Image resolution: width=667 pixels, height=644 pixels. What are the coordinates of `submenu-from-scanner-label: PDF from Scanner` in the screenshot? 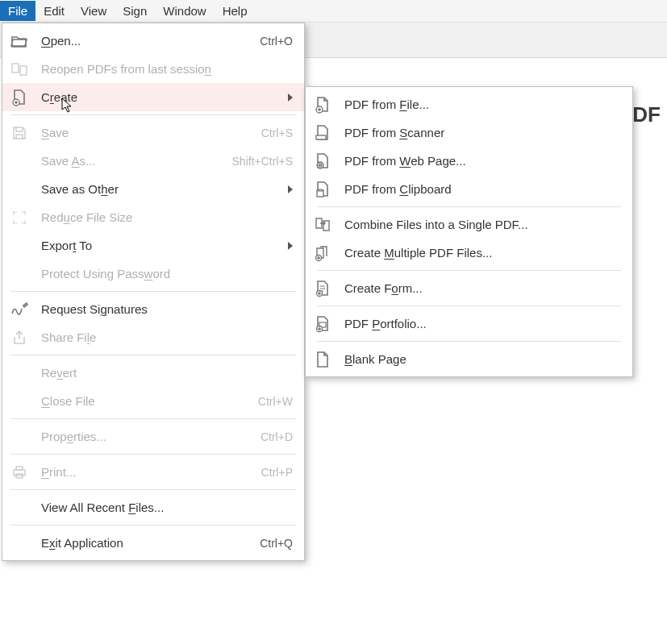 It's located at (482, 132).